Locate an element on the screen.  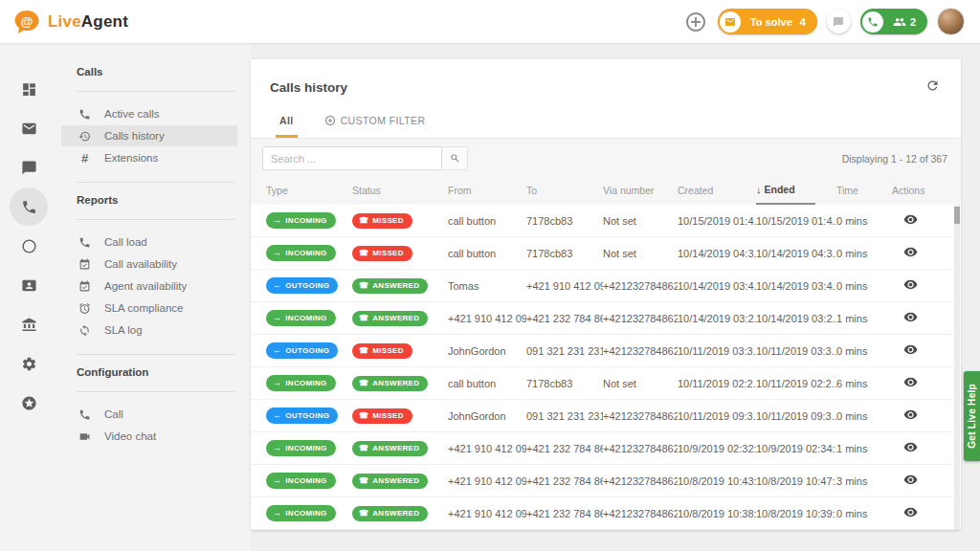
nav-item-extensions: # Extensions is located at coordinates (156, 158).